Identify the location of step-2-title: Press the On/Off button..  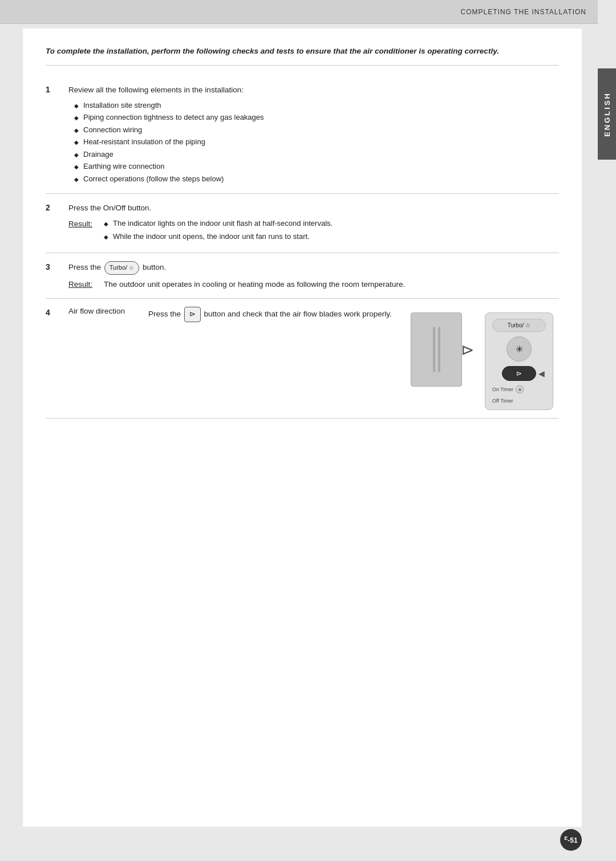
(314, 208).